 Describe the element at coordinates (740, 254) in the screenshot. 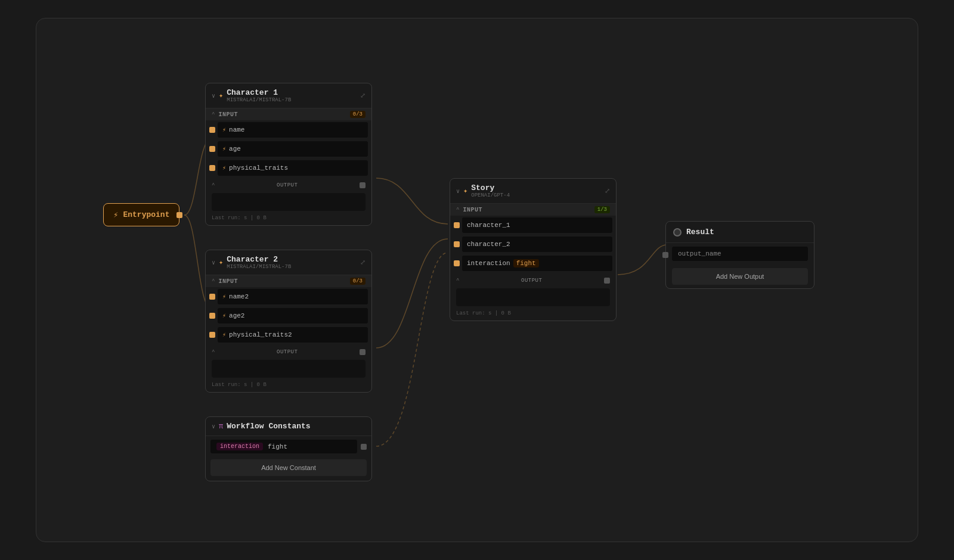

I see `result-output-field: output_name` at that location.